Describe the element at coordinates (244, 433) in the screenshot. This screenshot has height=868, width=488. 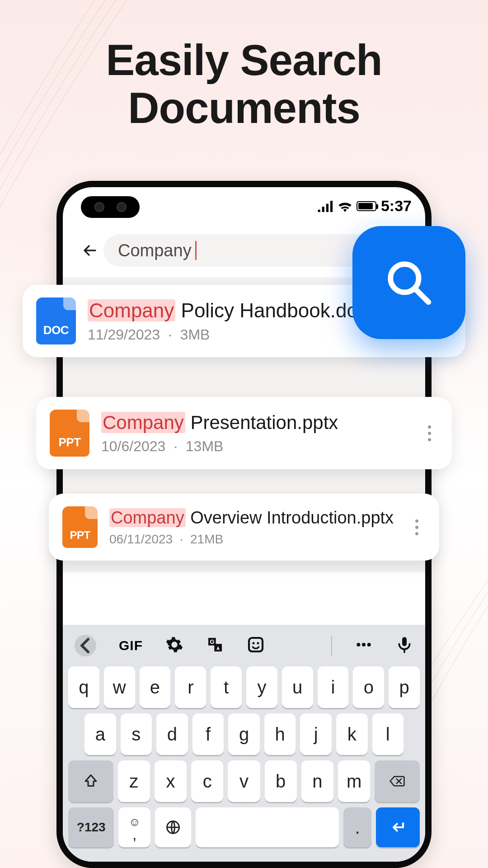
I see `result-card: PPT Company Presentation.pptx 10/6/2023 …` at that location.